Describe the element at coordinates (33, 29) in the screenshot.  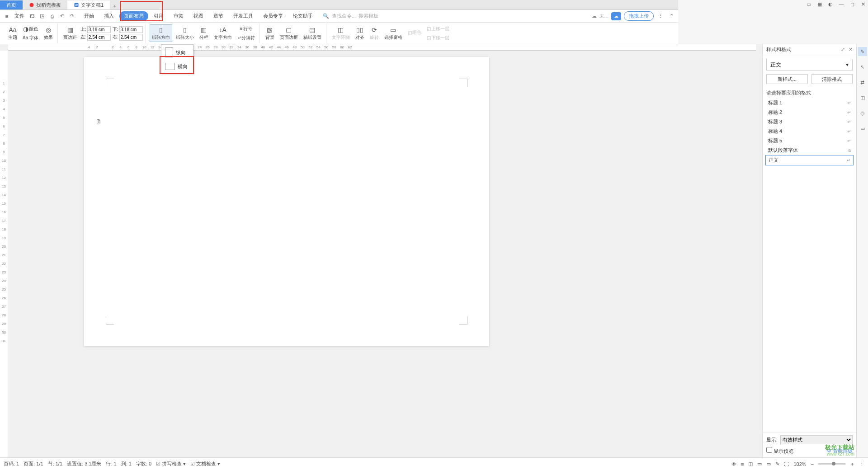
I see `color-label: 颜色` at that location.